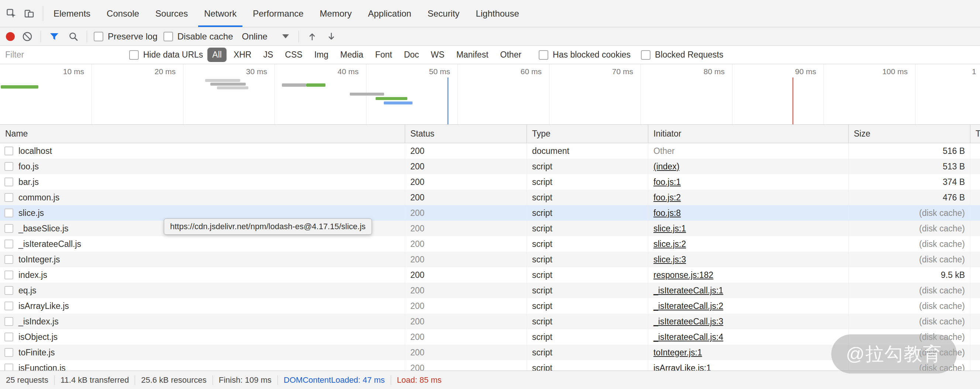 The height and width of the screenshot is (389, 980). What do you see at coordinates (646, 55) in the screenshot?
I see `blocked-requests-checkbox` at bounding box center [646, 55].